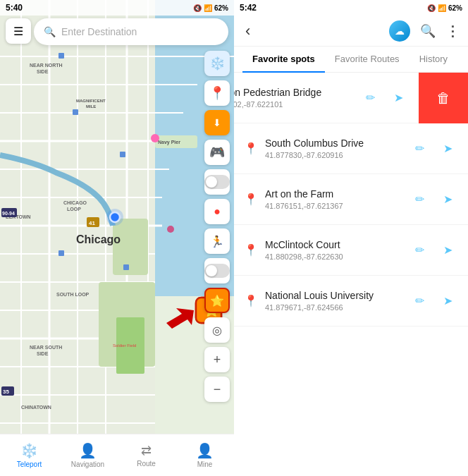  I want to click on pin-button: 📍, so click(217, 93).